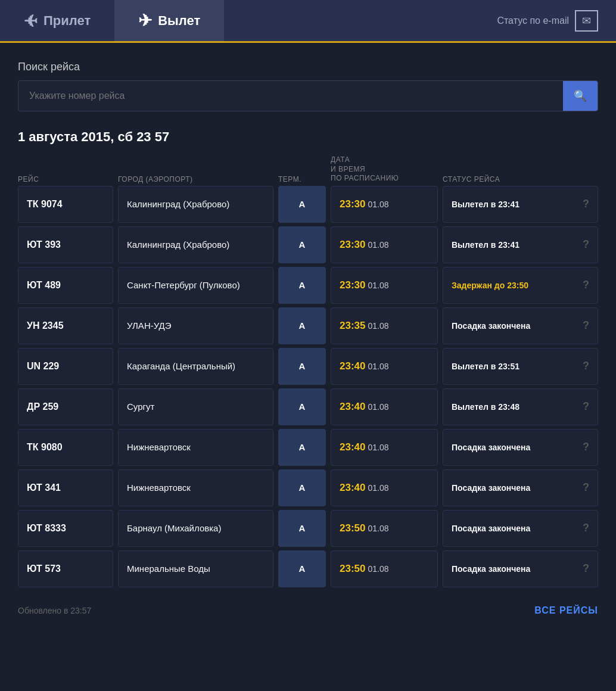 The height and width of the screenshot is (691, 616). I want to click on flight-status-text: Вылетел в 23:48, so click(515, 407).